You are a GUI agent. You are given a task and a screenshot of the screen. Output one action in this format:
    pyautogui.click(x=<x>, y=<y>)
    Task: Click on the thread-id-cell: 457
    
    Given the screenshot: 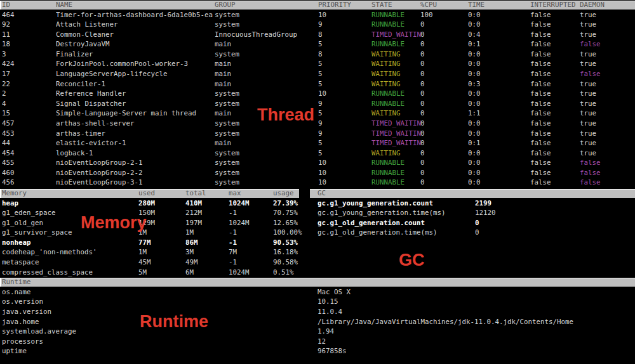 What is the action you would take?
    pyautogui.click(x=8, y=124)
    